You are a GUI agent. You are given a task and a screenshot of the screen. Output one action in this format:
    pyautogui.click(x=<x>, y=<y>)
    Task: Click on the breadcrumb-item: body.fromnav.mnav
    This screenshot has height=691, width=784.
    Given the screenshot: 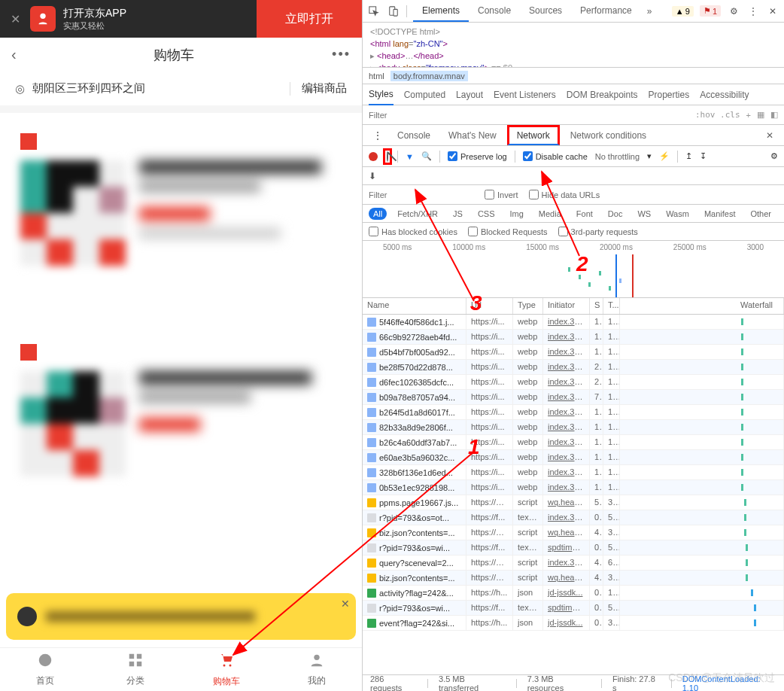 What is the action you would take?
    pyautogui.click(x=429, y=76)
    